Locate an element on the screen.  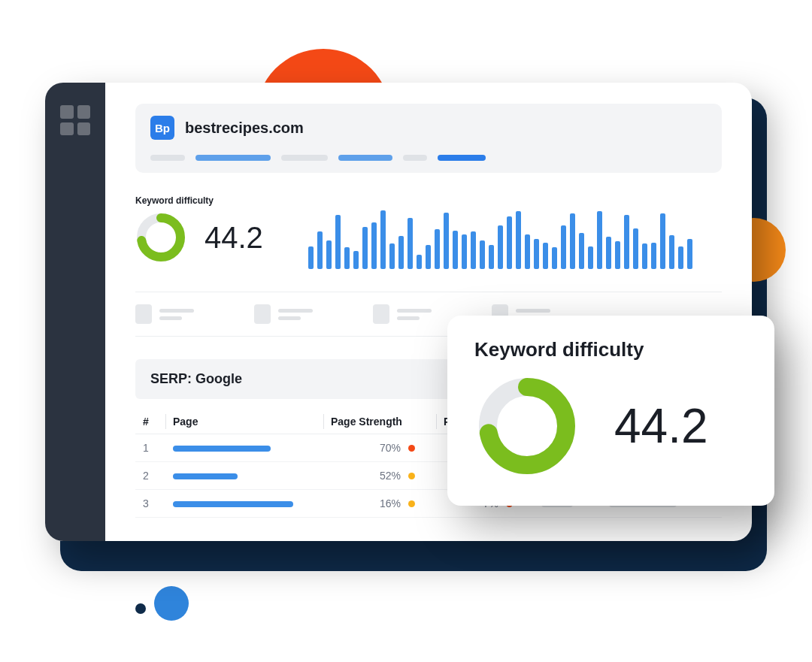
domain-header-card: Bp bestrecipes.com is located at coordinates (429, 138).